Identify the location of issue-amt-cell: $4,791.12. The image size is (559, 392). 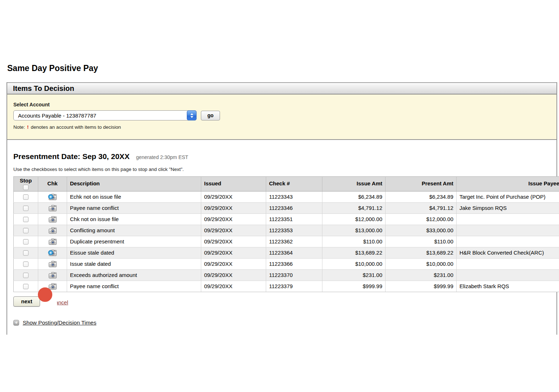
(354, 208).